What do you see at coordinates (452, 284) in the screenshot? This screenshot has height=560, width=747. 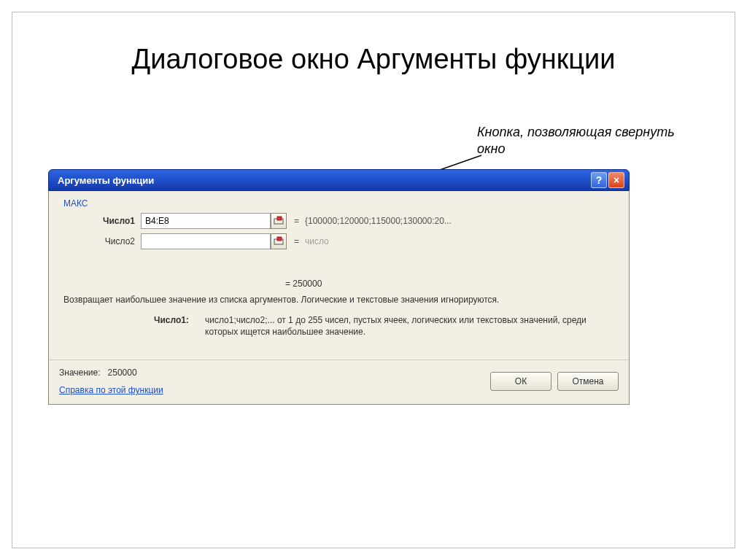 I see `result-line: = 250000` at bounding box center [452, 284].